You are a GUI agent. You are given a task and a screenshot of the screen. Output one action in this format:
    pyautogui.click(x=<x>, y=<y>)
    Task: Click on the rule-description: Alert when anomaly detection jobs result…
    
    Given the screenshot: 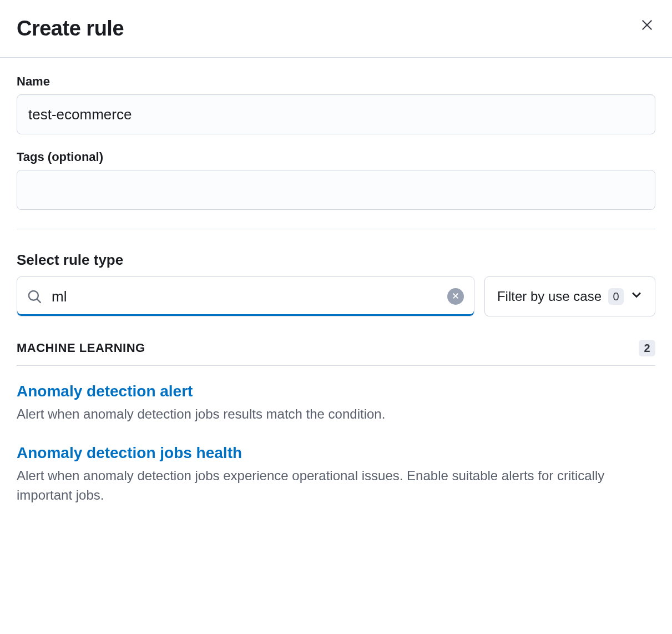 What is the action you would take?
    pyautogui.click(x=336, y=414)
    